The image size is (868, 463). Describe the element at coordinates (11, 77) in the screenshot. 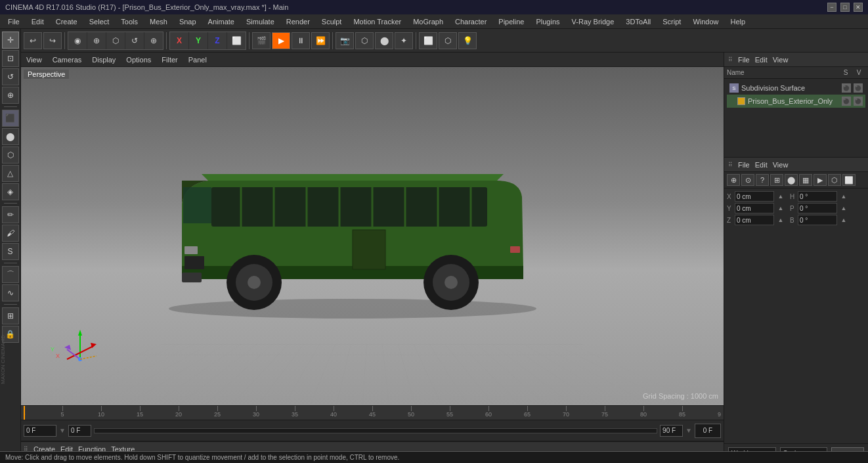

I see `rotate-tool-button: ↺` at that location.